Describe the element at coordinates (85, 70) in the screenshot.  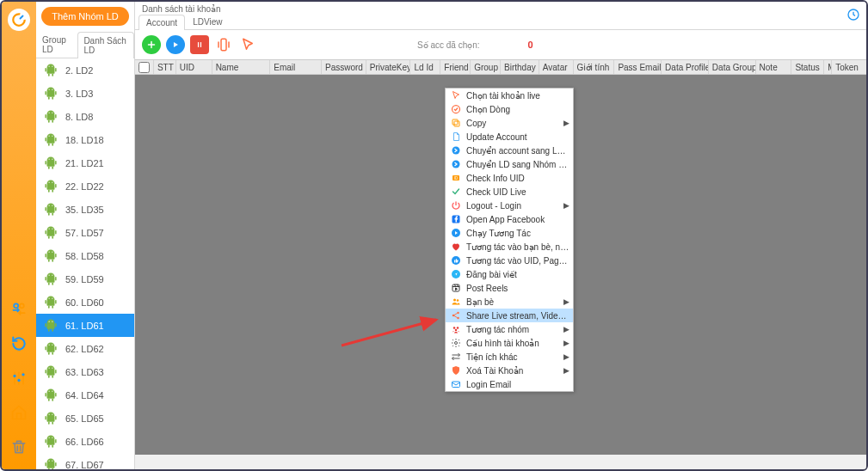
I see `sidebar-item-ld: 2. LD2` at that location.